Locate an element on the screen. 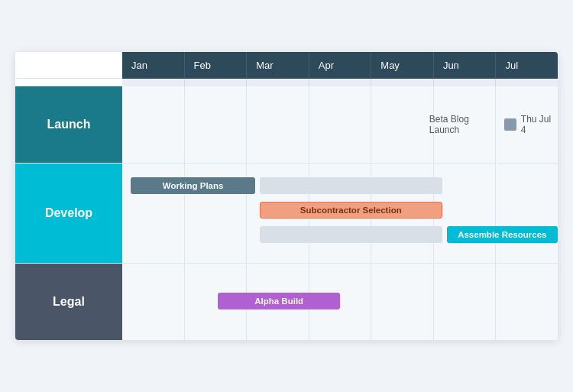 The width and height of the screenshot is (573, 392). month-sub-feb is located at coordinates (216, 83).